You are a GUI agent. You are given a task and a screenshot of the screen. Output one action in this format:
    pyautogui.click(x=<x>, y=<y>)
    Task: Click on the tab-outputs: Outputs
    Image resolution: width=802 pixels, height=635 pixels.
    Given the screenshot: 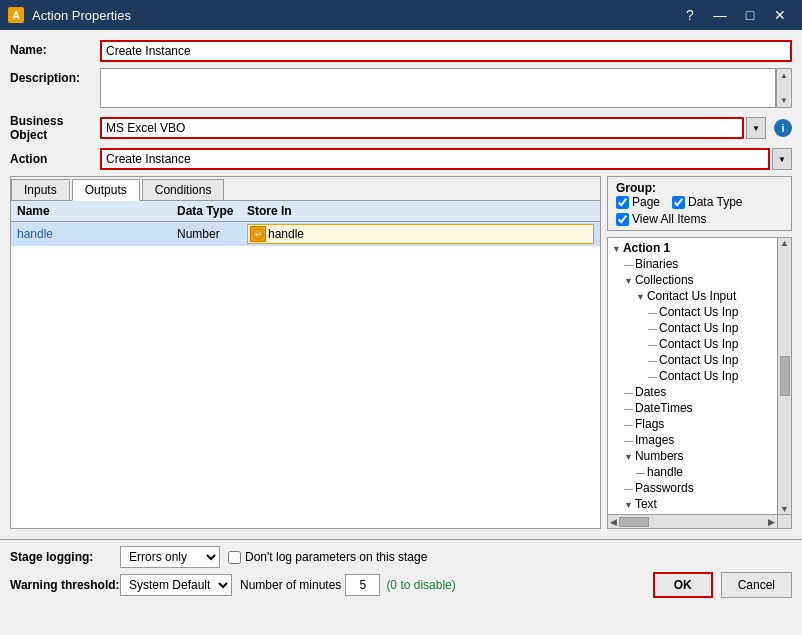 What is the action you would take?
    pyautogui.click(x=106, y=190)
    